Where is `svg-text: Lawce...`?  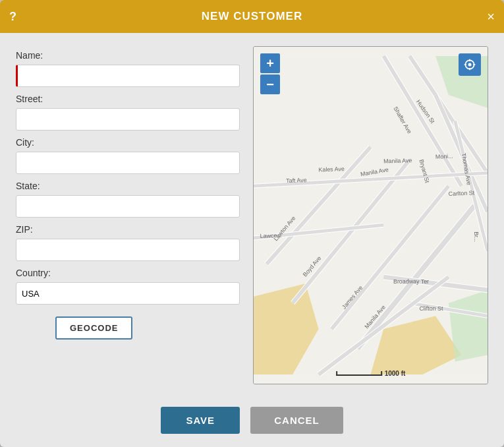
svg-text: Lawce... is located at coordinates (271, 236).